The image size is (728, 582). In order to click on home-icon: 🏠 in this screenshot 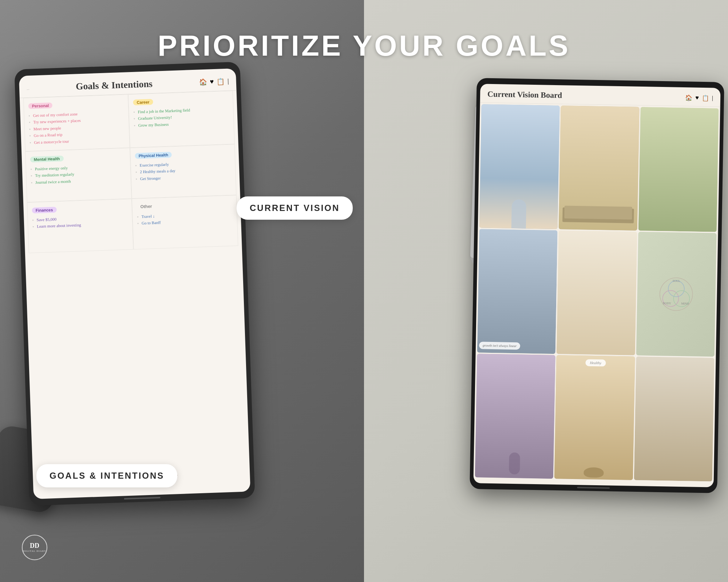, I will do `click(203, 82)`.